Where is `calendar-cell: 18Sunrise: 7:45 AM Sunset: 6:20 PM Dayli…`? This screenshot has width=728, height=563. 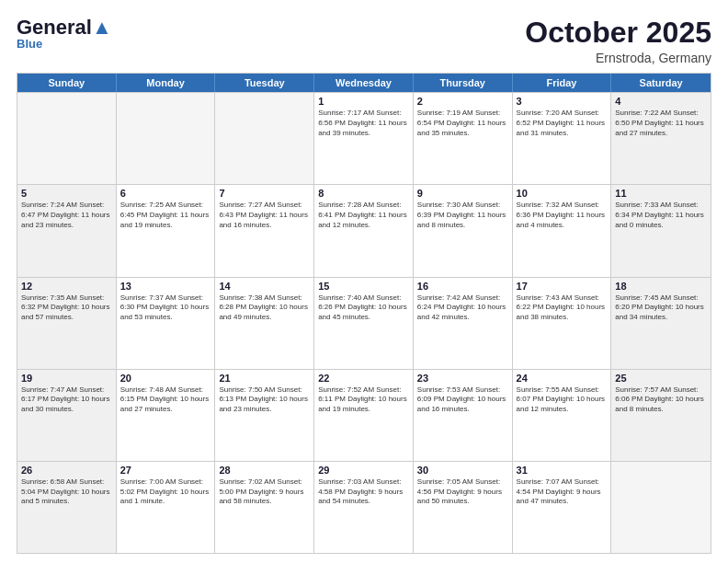 calendar-cell: 18Sunrise: 7:45 AM Sunset: 6:20 PM Dayli… is located at coordinates (661, 324).